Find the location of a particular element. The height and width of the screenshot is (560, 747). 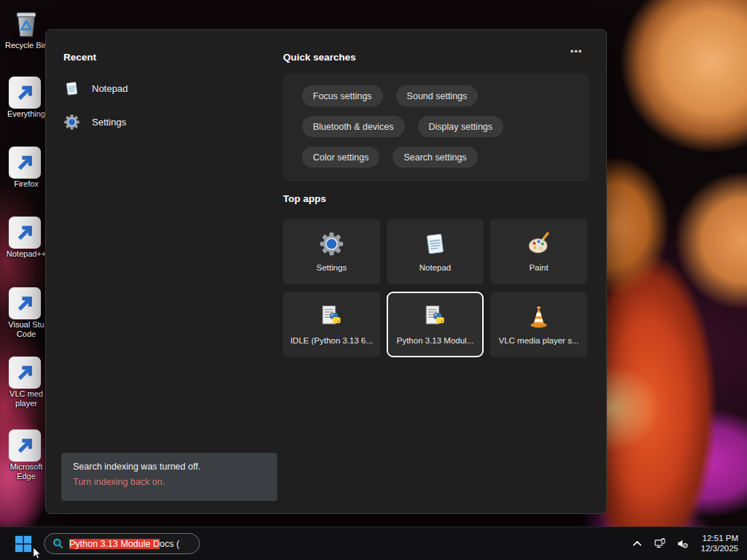

desktop-icon-label: Firefox is located at coordinates (26, 184).